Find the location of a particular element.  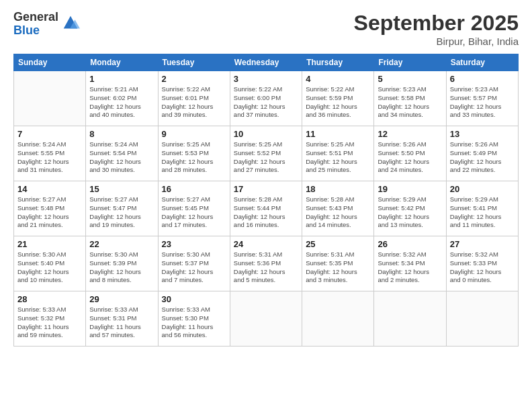

header-thursday: Thursday is located at coordinates (339, 63).